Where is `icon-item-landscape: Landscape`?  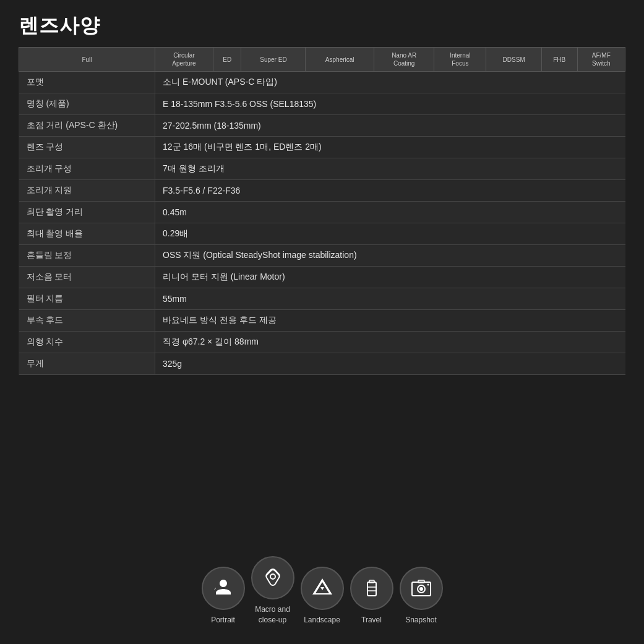 icon-item-landscape: Landscape is located at coordinates (322, 596).